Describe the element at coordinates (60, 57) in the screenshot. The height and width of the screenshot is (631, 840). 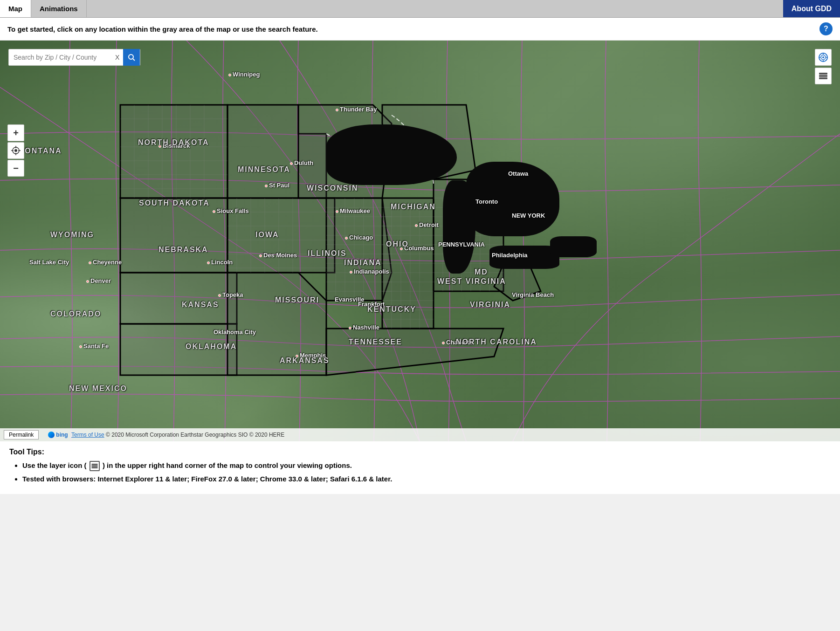
I see `search-input` at that location.